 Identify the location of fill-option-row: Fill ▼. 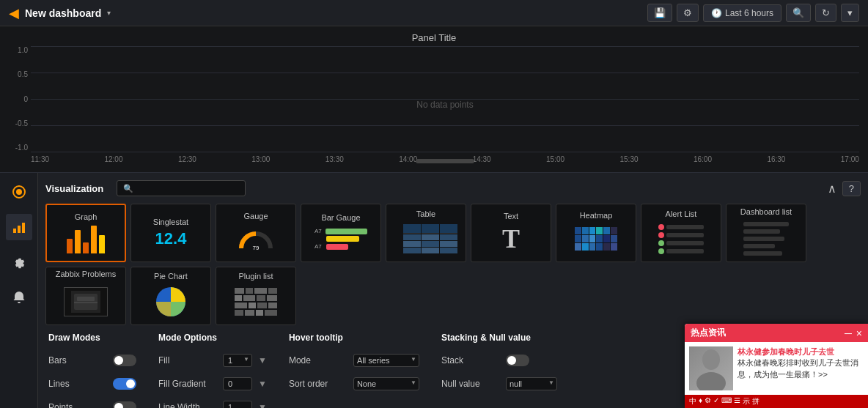
(213, 360).